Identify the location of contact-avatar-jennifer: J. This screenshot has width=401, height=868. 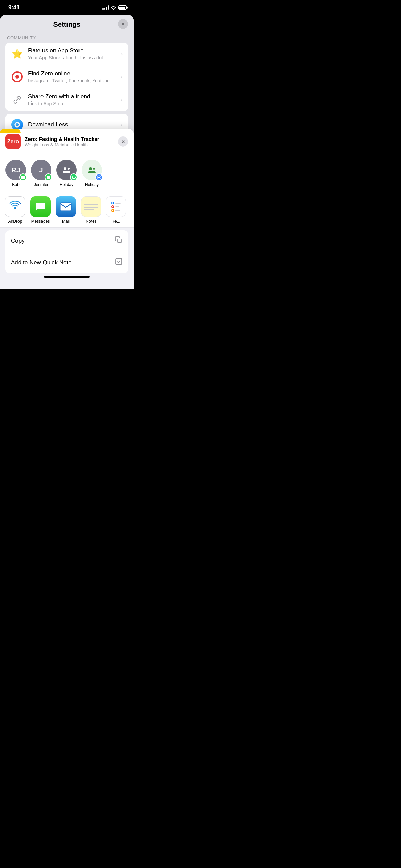
(41, 170).